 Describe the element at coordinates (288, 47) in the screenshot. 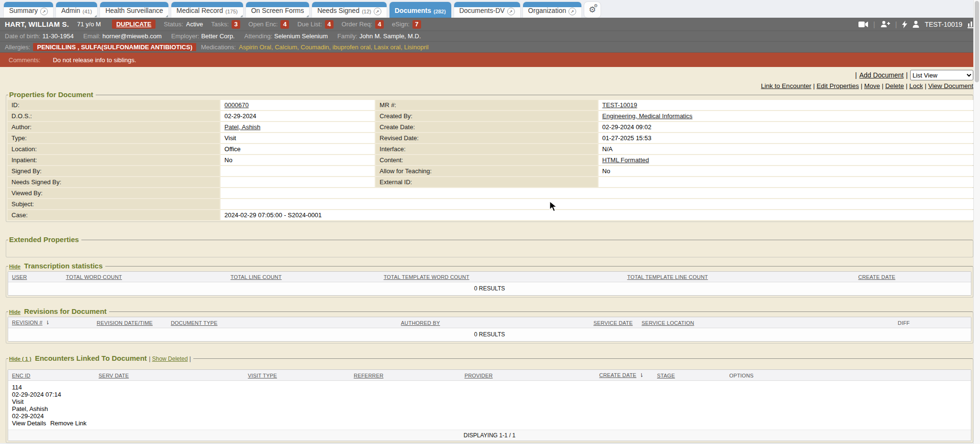

I see `medication-link: Calcium` at that location.